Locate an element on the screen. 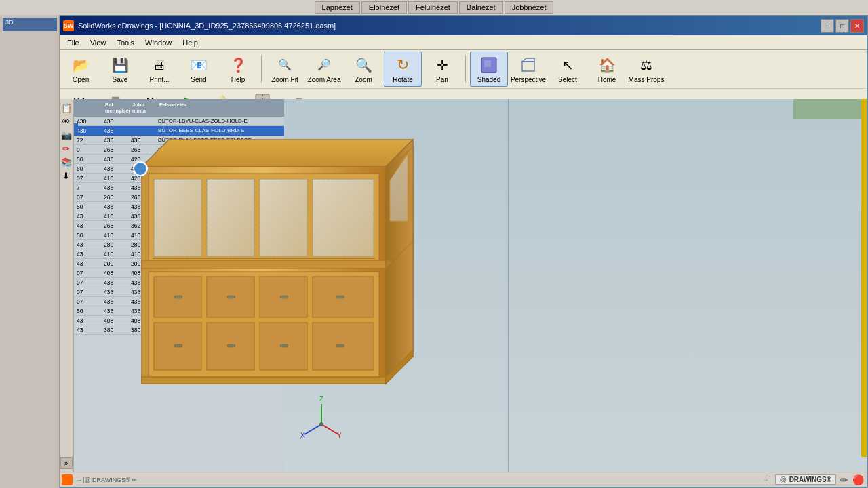 Image resolution: width=868 pixels, height=488 pixels. cell-col2: 430 is located at coordinates (115, 121).